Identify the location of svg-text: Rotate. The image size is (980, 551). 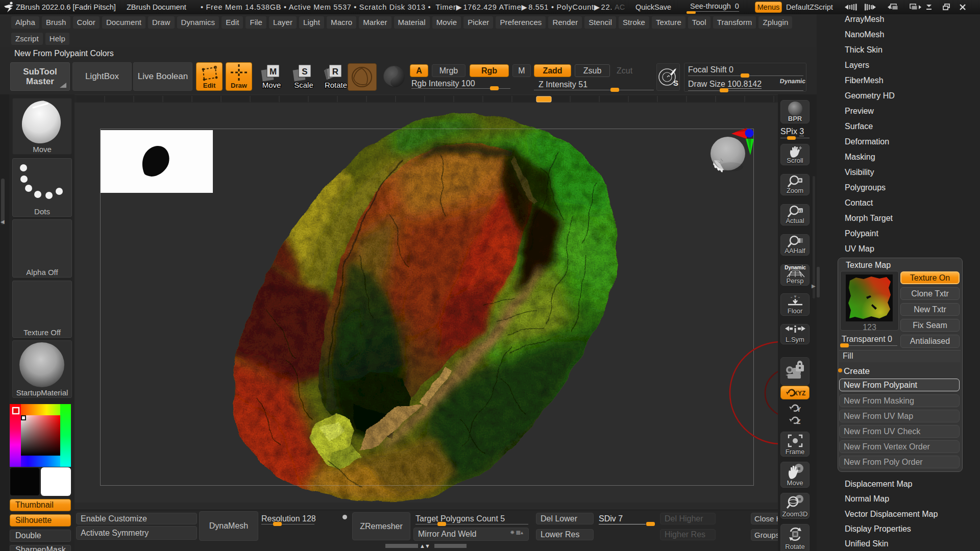
(336, 85).